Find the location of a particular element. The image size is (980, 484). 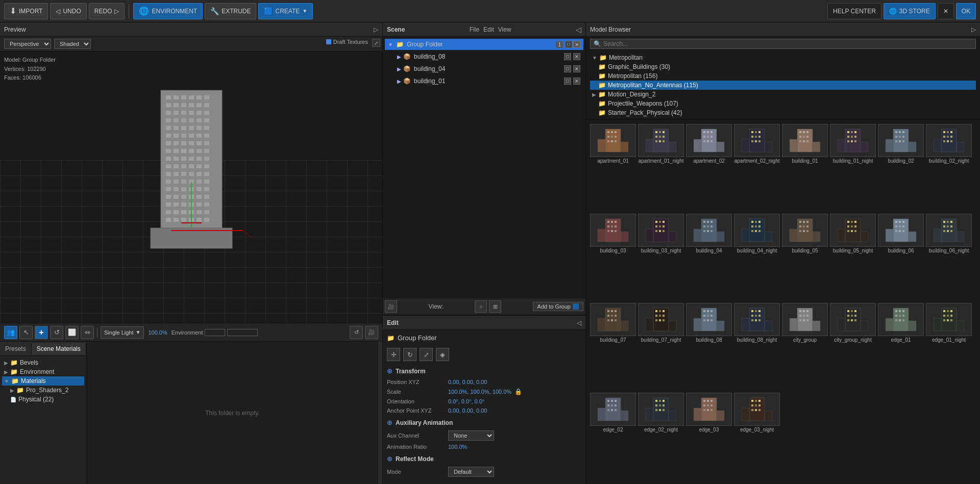

model-item-building_07_night: building_07_night is located at coordinates (661, 347).